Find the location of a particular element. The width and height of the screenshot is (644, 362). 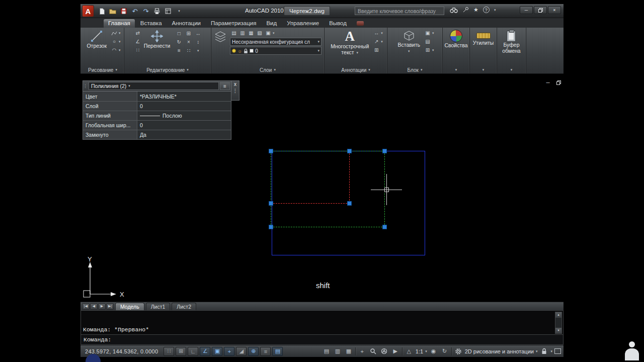

layer-properties-button is located at coordinates (220, 36).